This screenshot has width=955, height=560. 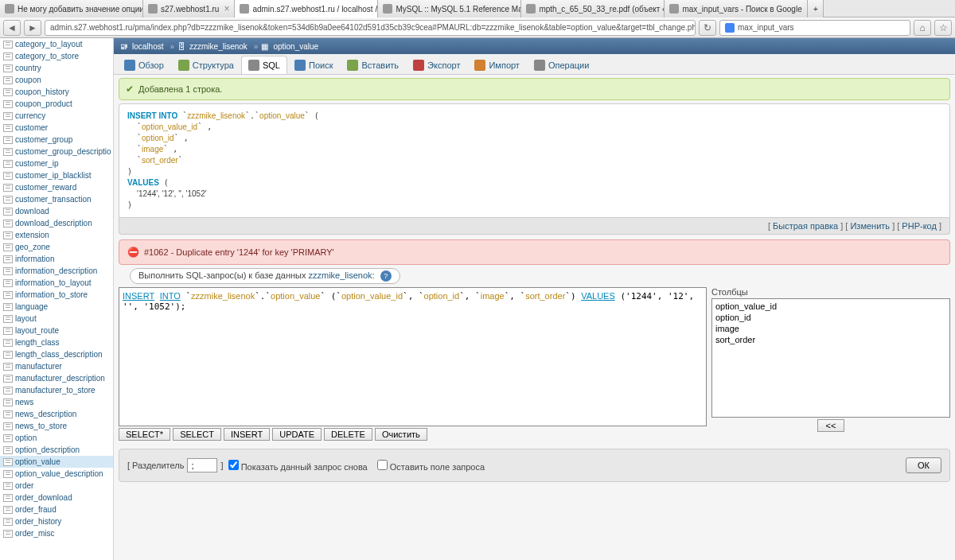 What do you see at coordinates (593, 9) in the screenshot?
I see `browser-tab: mpth_c_65_50_33_re.pdf (объект «appl…×` at bounding box center [593, 9].